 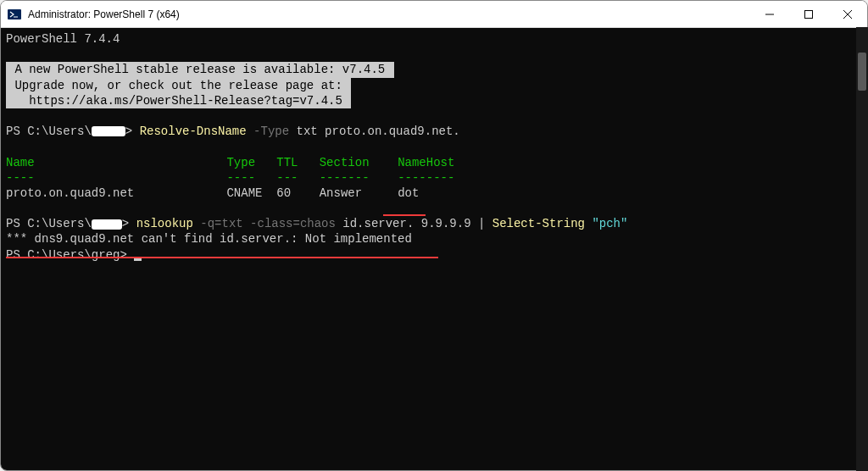 What do you see at coordinates (862, 249) in the screenshot?
I see `scrollbar` at bounding box center [862, 249].